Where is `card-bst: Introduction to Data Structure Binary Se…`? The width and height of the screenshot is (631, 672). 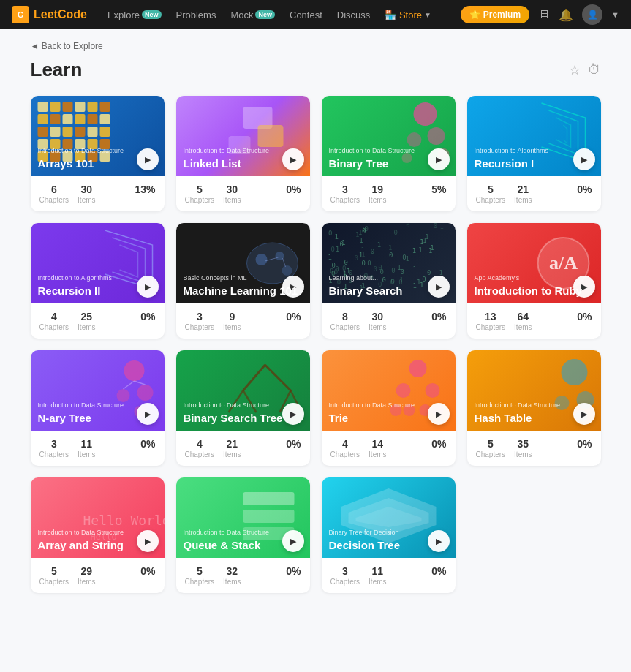 card-bst: Introduction to Data Structure Binary Se… is located at coordinates (243, 408).